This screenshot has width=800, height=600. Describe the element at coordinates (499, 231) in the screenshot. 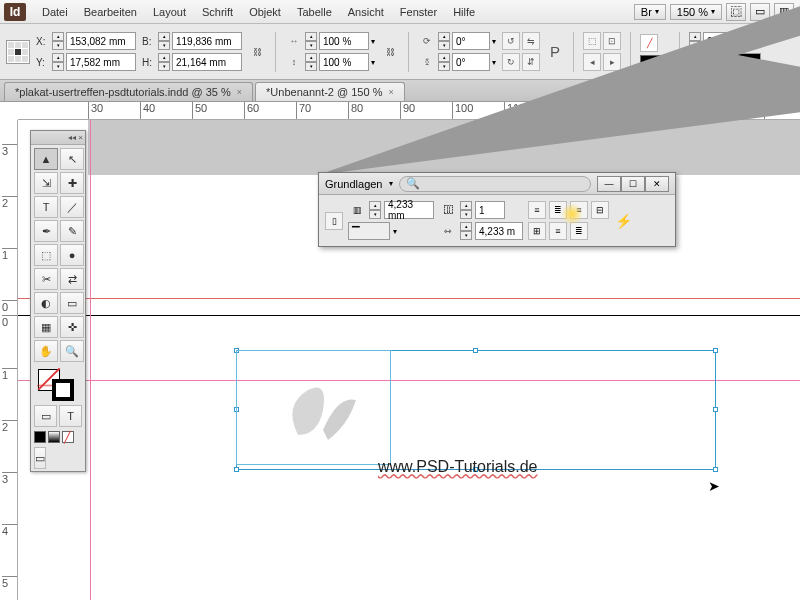

I see `col-width-input: 4,233 m` at that location.